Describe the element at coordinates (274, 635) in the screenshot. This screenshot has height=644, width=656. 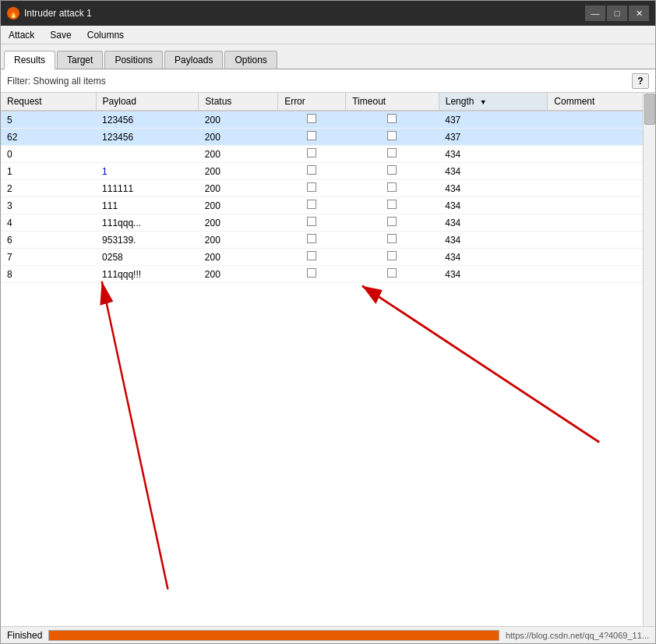
I see `progress-fill` at that location.